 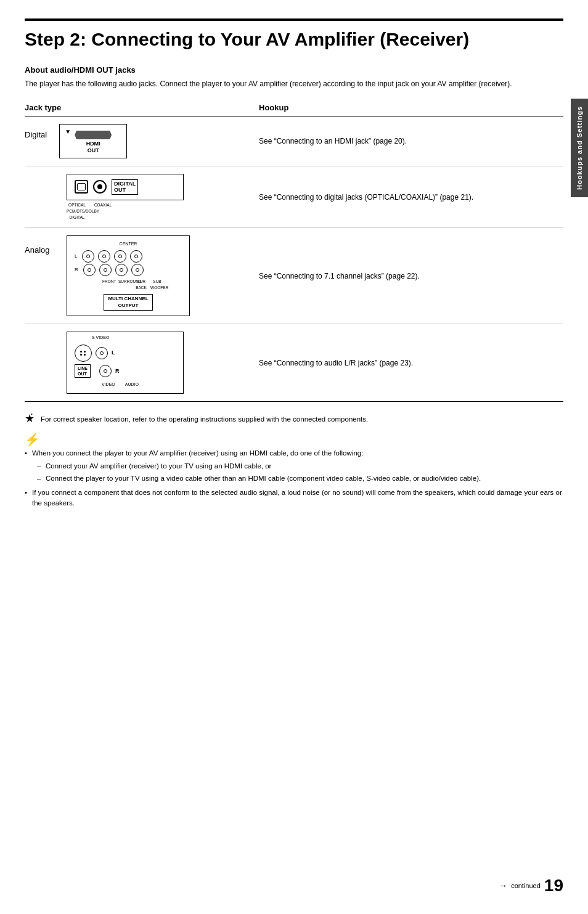 What do you see at coordinates (117, 372) in the screenshot?
I see `R-label: R` at bounding box center [117, 372].